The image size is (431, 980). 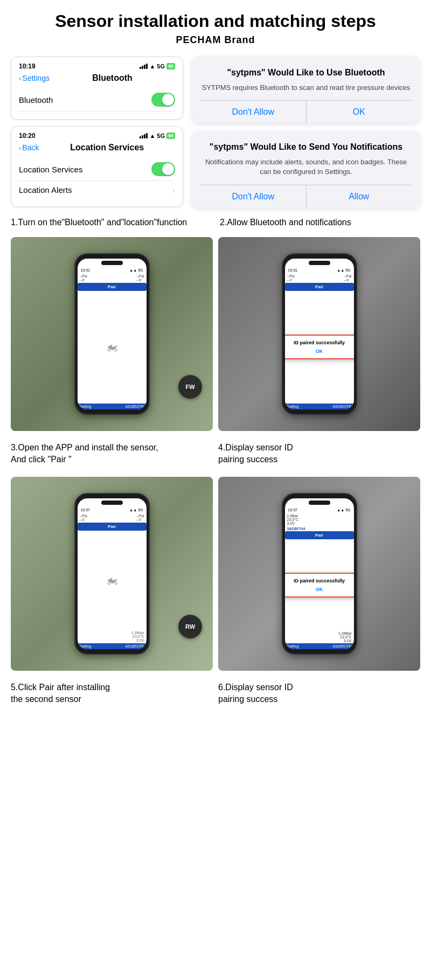 I want to click on step3-caption-cell: 3.Open the APP and install the sensor, A…, so click(x=112, y=451).